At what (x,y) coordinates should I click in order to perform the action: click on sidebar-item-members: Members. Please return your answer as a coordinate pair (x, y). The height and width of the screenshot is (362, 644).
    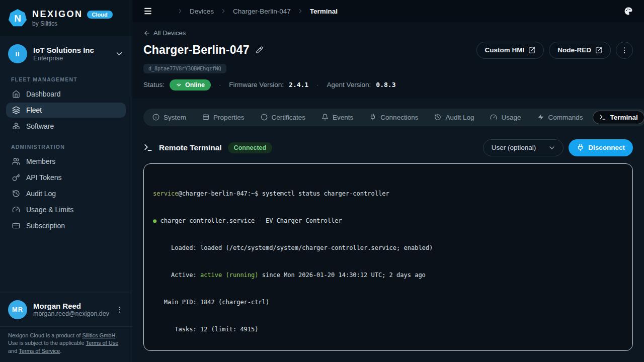
    Looking at the image, I should click on (66, 161).